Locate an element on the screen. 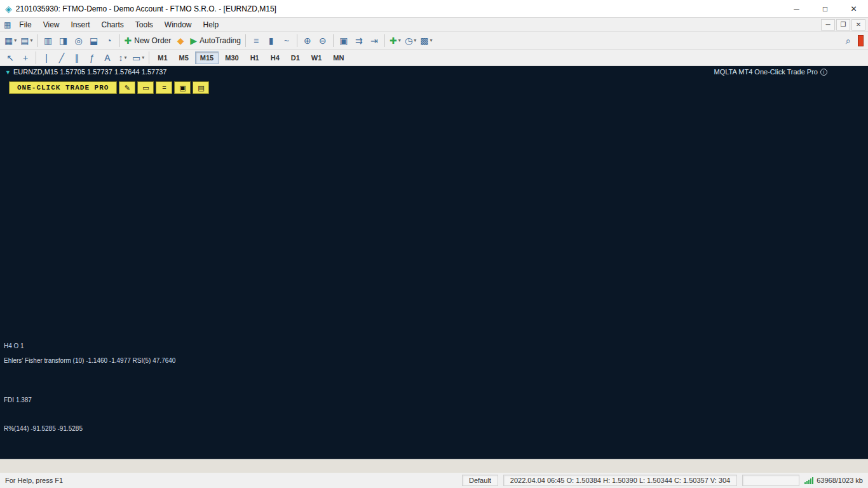 The height and width of the screenshot is (488, 868). shapes-icon: ▭ is located at coordinates (136, 58).